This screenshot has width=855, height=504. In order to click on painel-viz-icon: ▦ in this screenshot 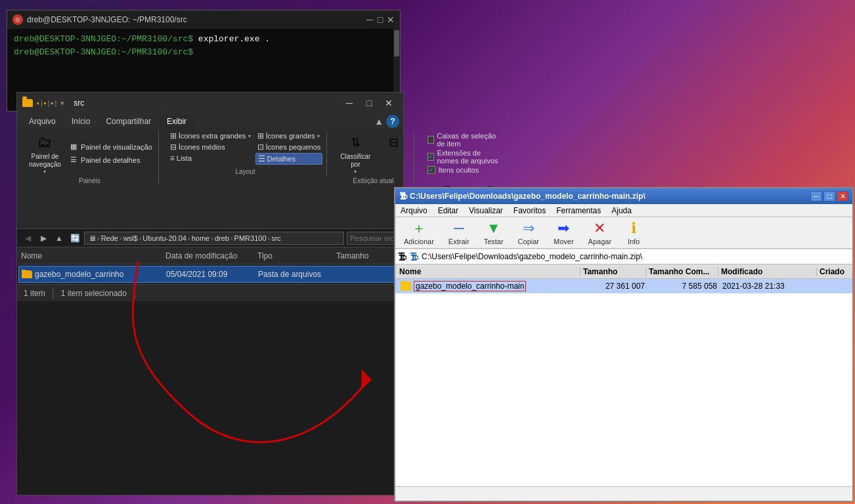, I will do `click(74, 147)`.